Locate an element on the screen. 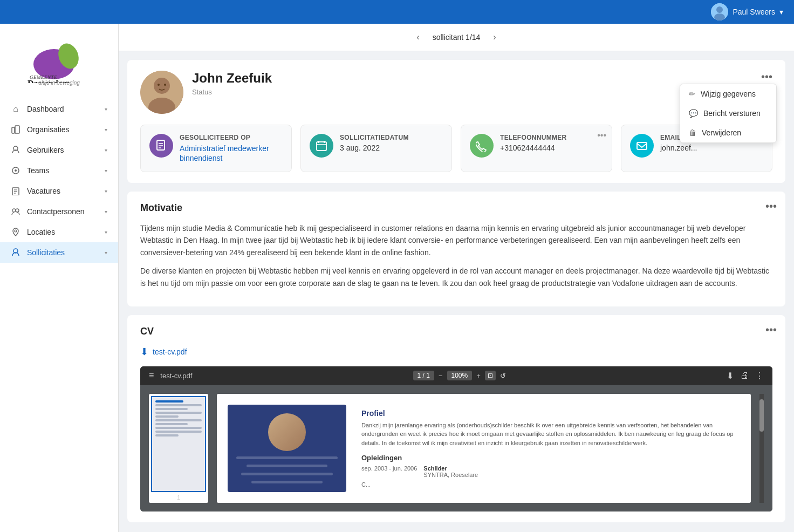 Image resolution: width=794 pixels, height=532 pixels. pdf-toolbar: ≡ test-cv.pdf 1 / 1 − 100% + ⊡ ↺ ⬇ 🖨 is located at coordinates (456, 376).